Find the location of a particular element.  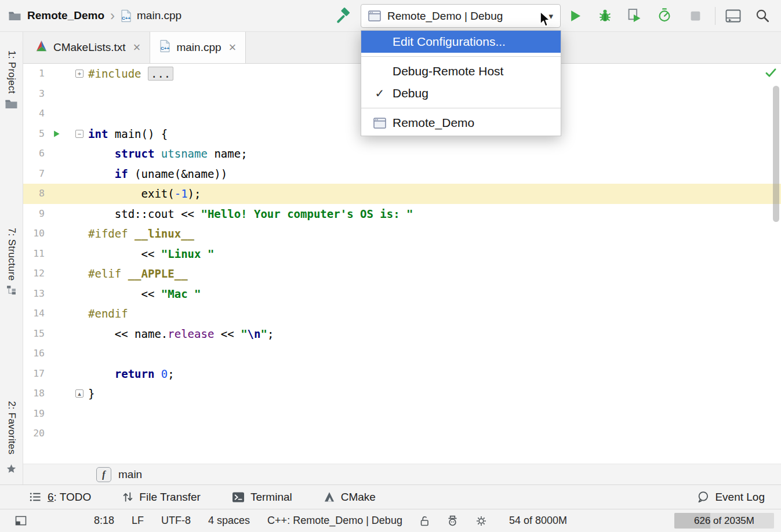

stripe-button-1-project: 1: Project is located at coordinates (12, 81).